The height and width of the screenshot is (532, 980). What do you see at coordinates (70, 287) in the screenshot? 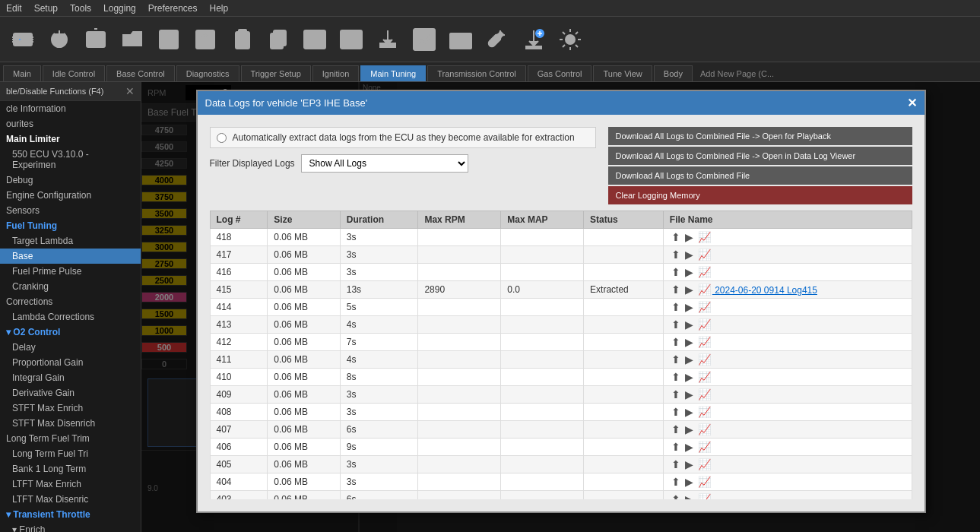
I see `sidebar-item-cranking: Cranking` at bounding box center [70, 287].